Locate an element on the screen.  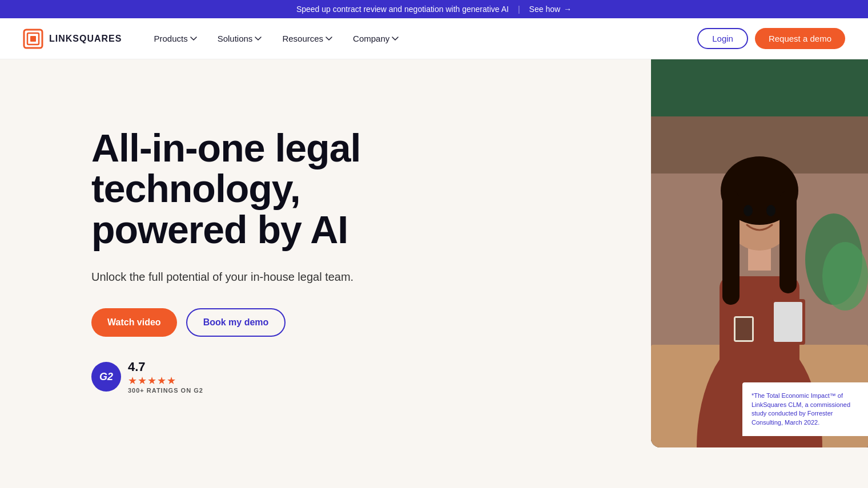
login-button: Login is located at coordinates (723, 39).